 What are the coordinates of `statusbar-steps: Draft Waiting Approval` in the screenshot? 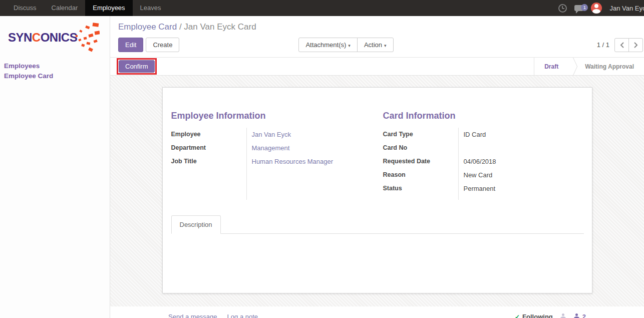 It's located at (589, 66).